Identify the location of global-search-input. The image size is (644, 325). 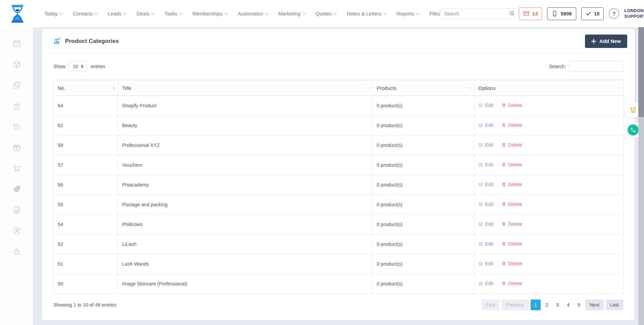
(475, 13).